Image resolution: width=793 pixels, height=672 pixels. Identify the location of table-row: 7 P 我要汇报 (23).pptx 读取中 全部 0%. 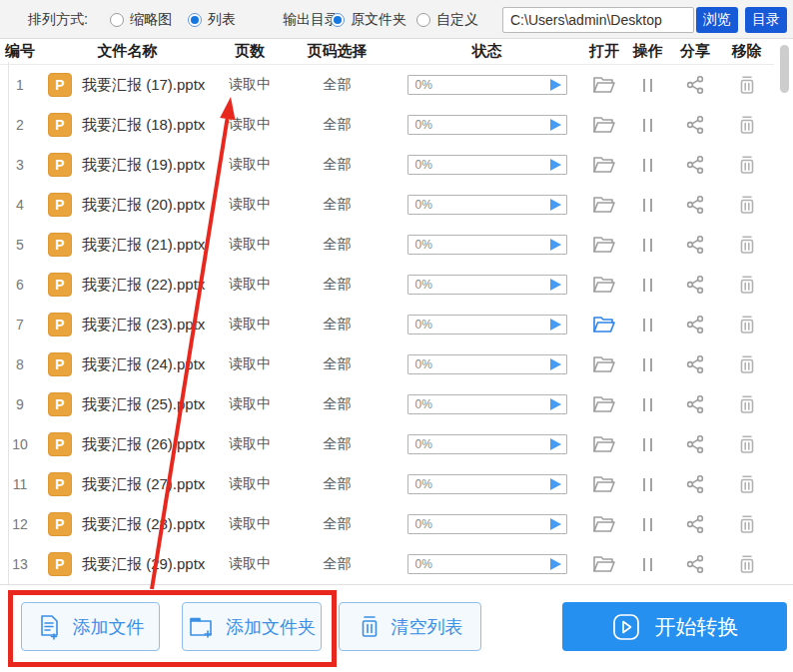
(388, 325).